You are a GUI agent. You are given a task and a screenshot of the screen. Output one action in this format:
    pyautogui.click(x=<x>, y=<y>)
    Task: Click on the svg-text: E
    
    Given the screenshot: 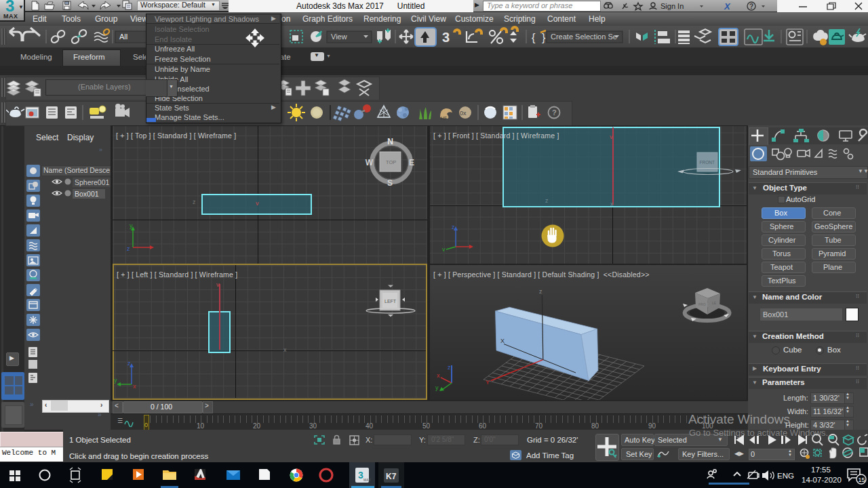 What is the action you would take?
    pyautogui.click(x=412, y=163)
    